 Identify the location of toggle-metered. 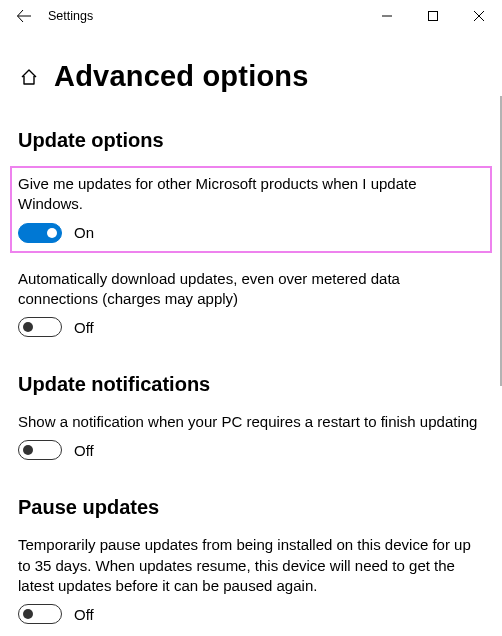
(40, 327).